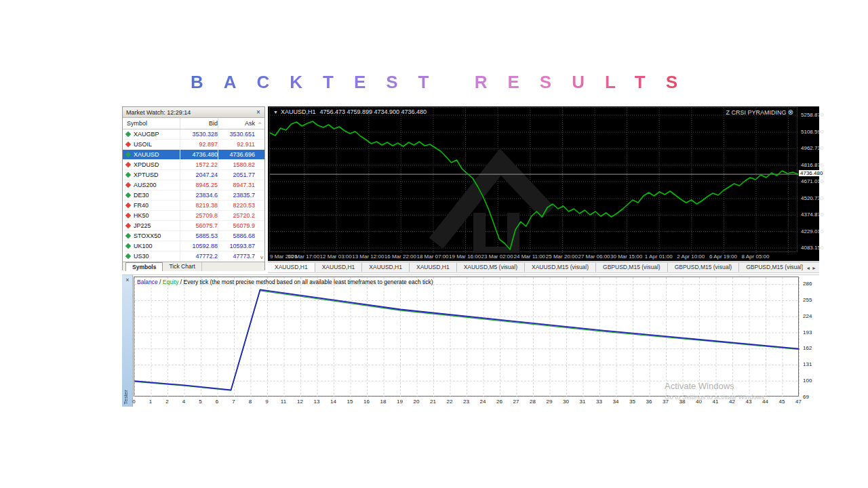 This screenshot has width=868, height=488. What do you see at coordinates (151, 123) in the screenshot?
I see `column-header-symbol: Symbol` at bounding box center [151, 123].